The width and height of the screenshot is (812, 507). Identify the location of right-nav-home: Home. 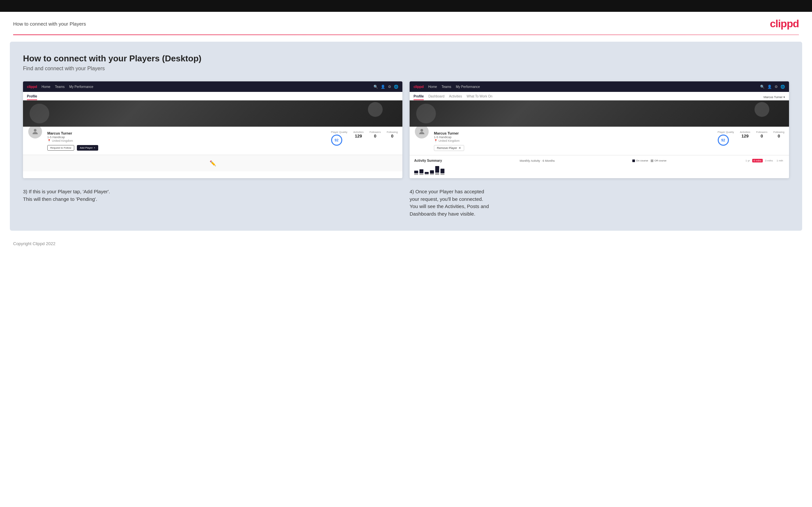
(433, 87).